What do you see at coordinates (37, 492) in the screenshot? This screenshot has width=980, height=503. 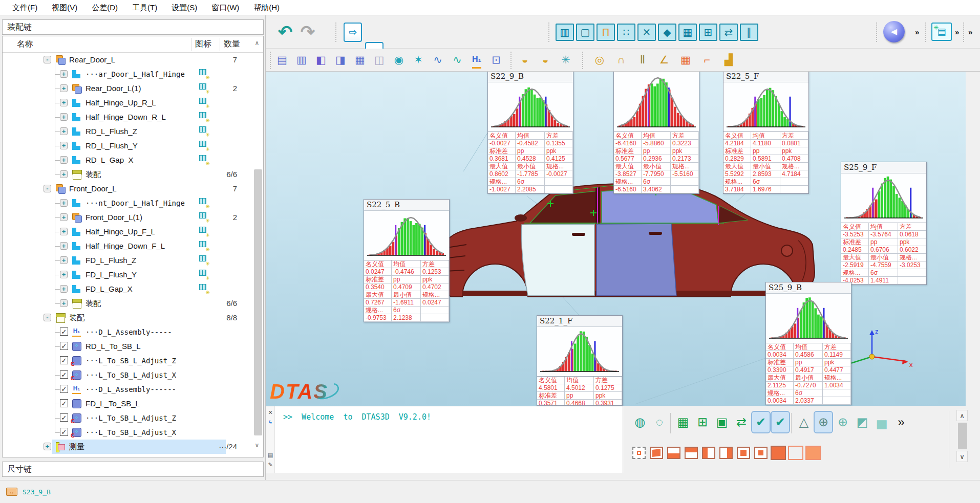 I see `status-chain-item: S23_9_B` at bounding box center [37, 492].